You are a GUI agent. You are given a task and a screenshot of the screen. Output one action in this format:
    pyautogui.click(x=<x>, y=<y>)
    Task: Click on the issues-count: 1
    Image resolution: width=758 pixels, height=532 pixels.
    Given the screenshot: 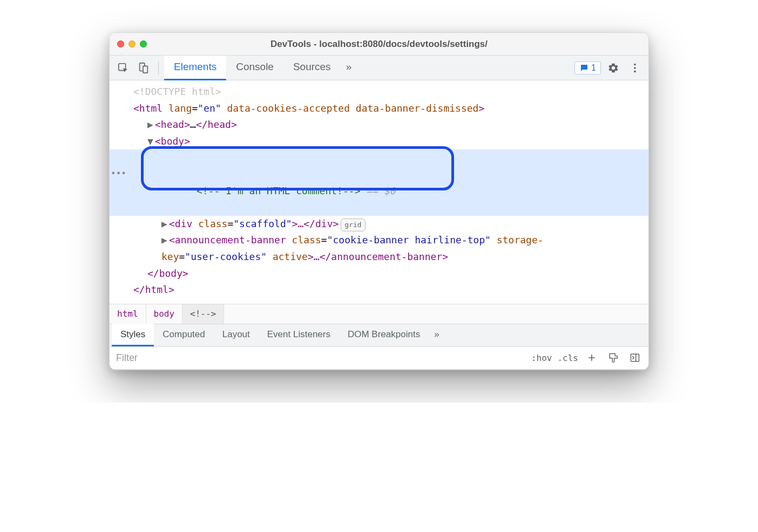 What is the action you would take?
    pyautogui.click(x=594, y=68)
    